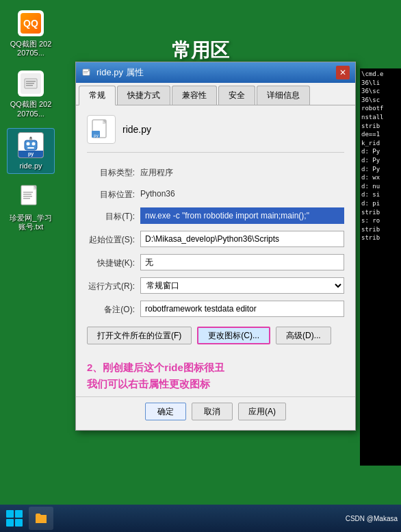 This screenshot has height=532, width=401. I want to click on comment-label: 备注(O):, so click(111, 308).